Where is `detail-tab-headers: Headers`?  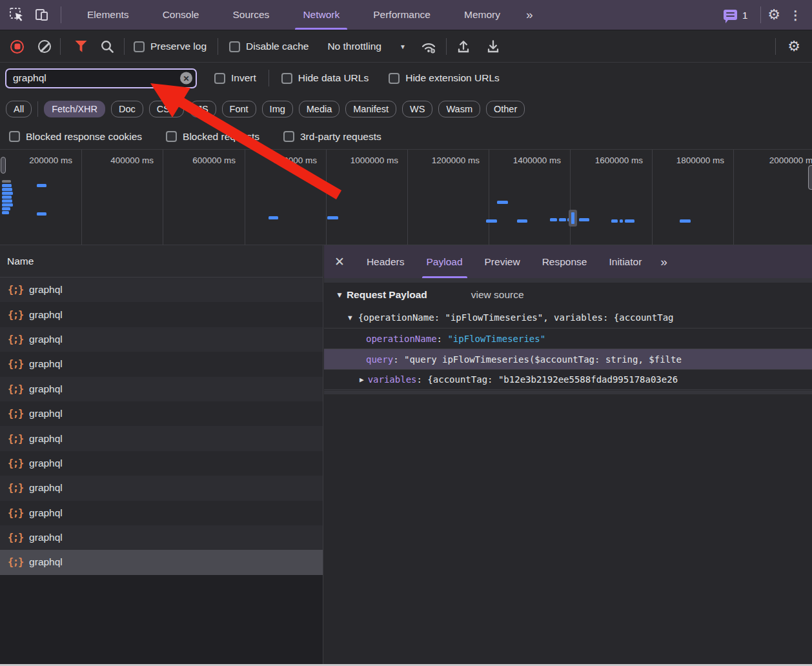
detail-tab-headers: Headers is located at coordinates (386, 262).